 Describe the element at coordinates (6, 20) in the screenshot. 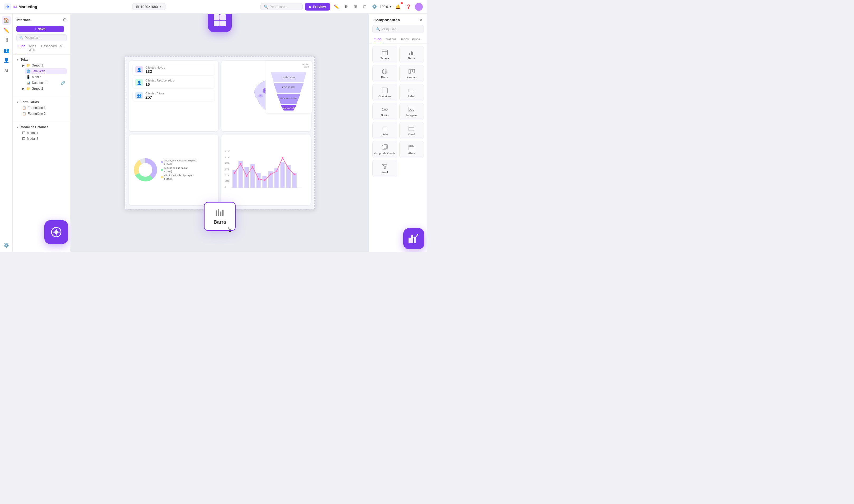

I see `sidebar-home-icon: 🏠` at that location.